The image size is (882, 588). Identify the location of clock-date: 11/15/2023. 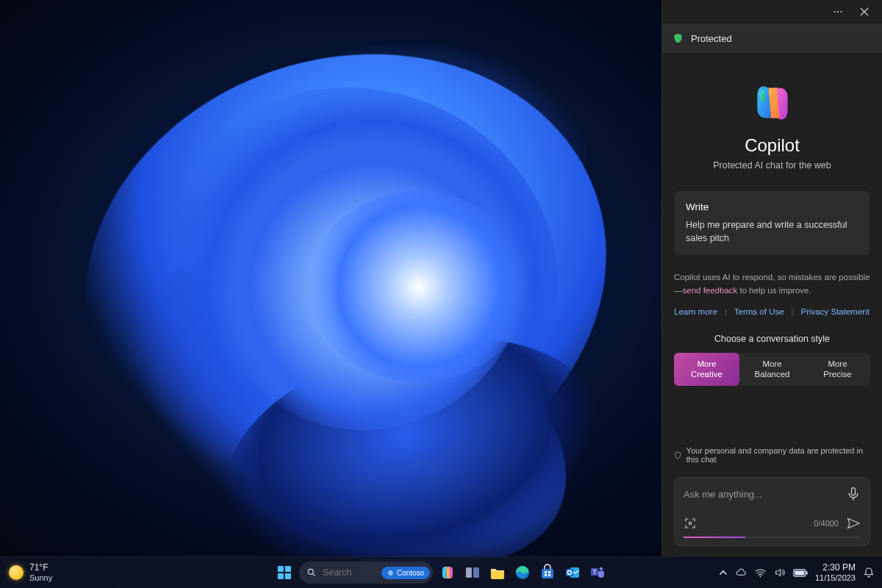
(835, 578).